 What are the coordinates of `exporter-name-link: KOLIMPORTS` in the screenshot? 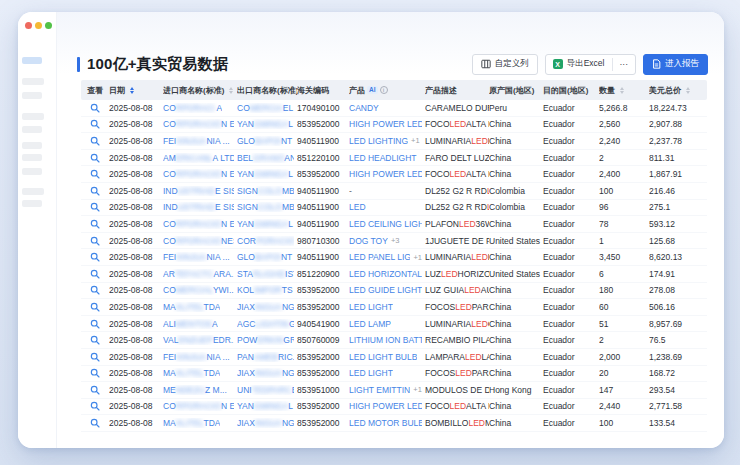 It's located at (265, 290).